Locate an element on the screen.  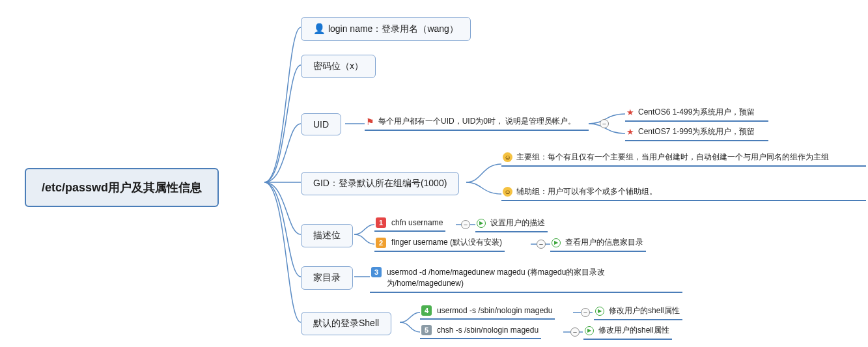
desc-note2: ▶ 查看用户的信息家目录 is located at coordinates (598, 243).